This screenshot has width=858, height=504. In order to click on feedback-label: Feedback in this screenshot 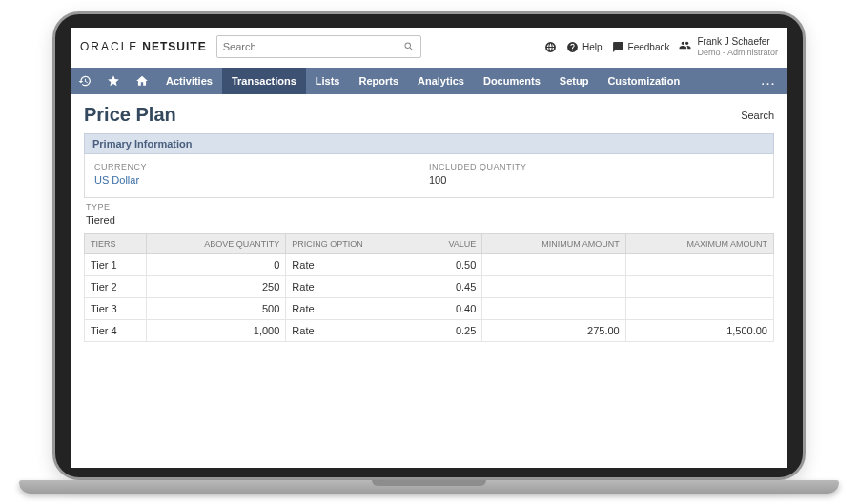, I will do `click(649, 48)`.